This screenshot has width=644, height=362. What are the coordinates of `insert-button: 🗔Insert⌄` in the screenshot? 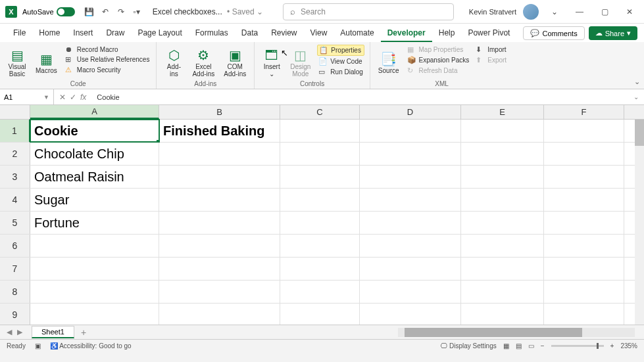 It's located at (272, 62).